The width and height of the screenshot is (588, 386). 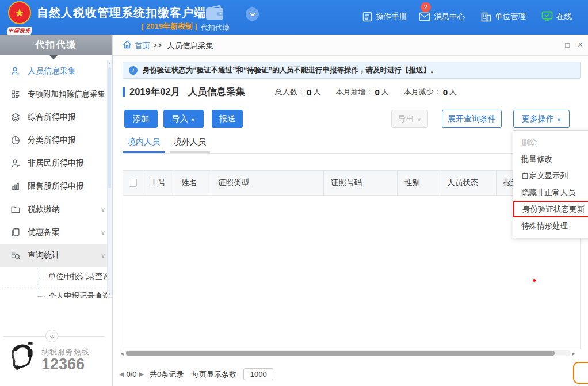 What do you see at coordinates (534, 281) in the screenshot?
I see `cursor-annotation-dot` at bounding box center [534, 281].